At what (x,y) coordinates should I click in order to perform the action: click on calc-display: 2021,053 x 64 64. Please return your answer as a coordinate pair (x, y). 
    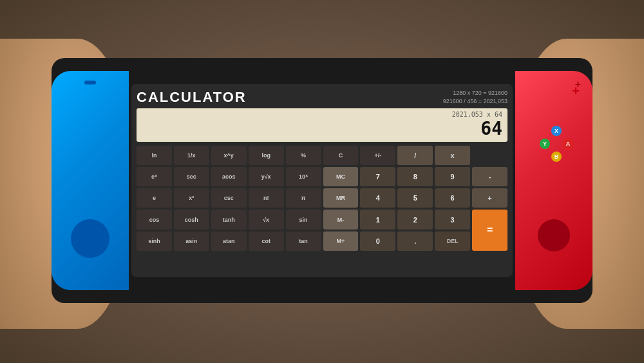
    Looking at the image, I should click on (322, 125).